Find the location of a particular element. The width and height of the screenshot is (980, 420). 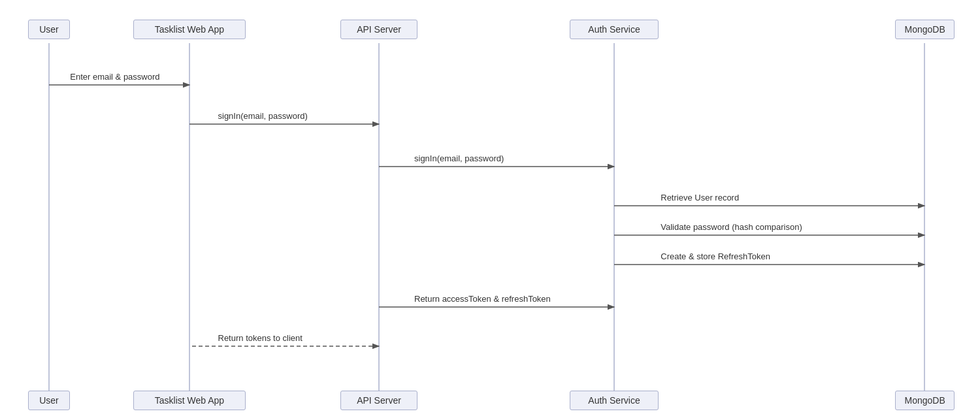

actor-bottom-mongo: MongoDB is located at coordinates (925, 400).